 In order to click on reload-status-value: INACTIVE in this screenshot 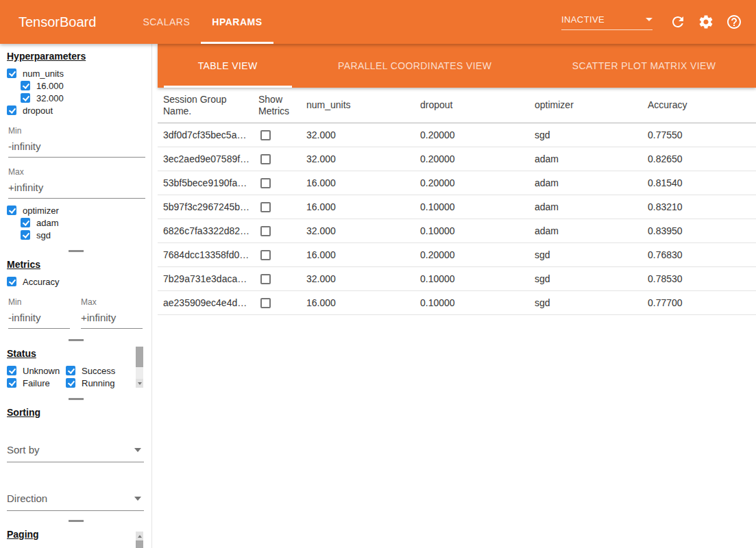, I will do `click(583, 19)`.